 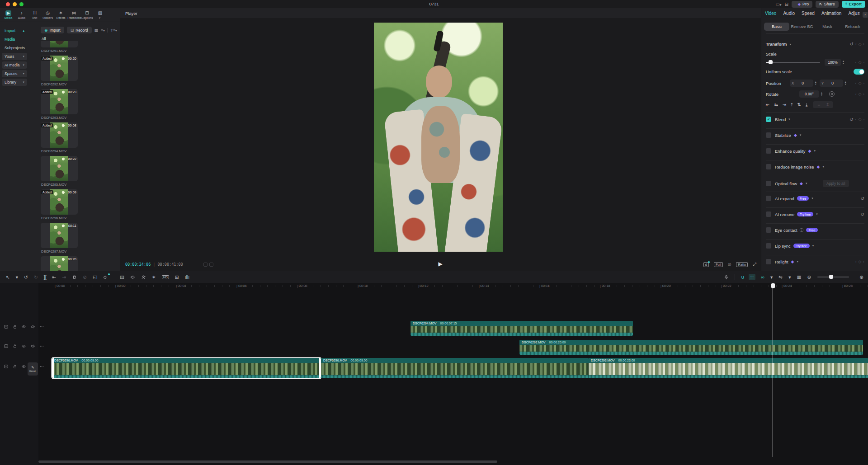 What do you see at coordinates (22, 15) in the screenshot?
I see `ribbon-tab-audio: ♪Audio` at bounding box center [22, 15].